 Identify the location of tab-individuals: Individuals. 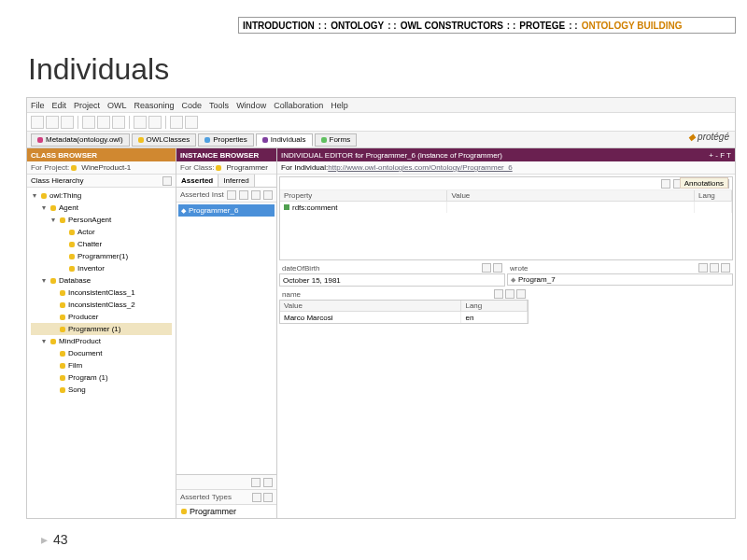
(284, 140).